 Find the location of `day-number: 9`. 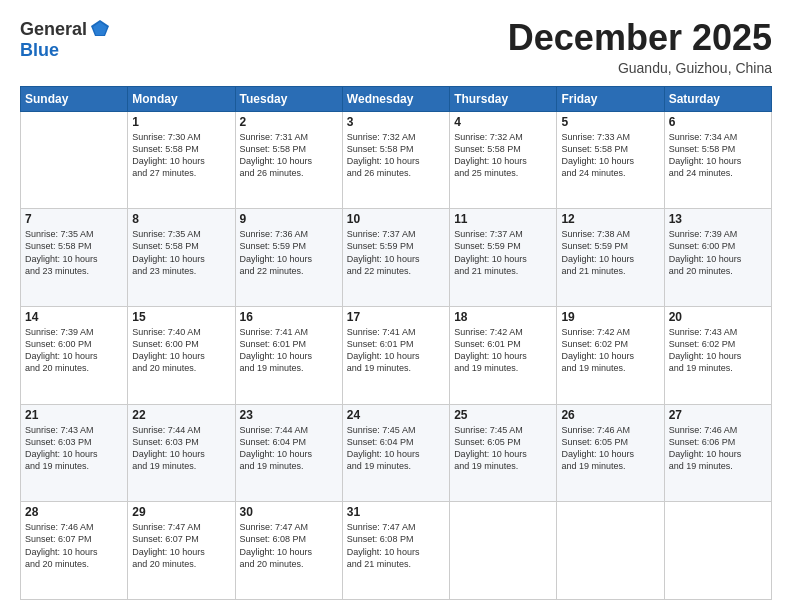

day-number: 9 is located at coordinates (289, 219).